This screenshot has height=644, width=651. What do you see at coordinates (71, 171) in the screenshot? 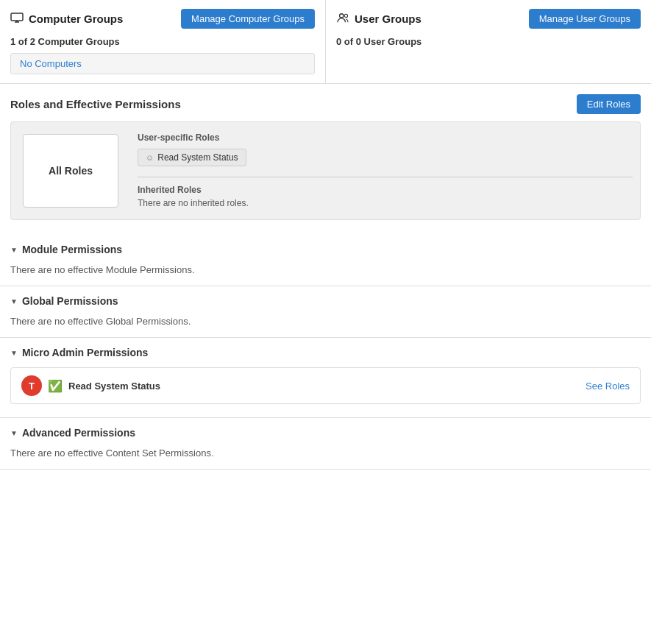
I see `all-roles-box: All Roles` at bounding box center [71, 171].